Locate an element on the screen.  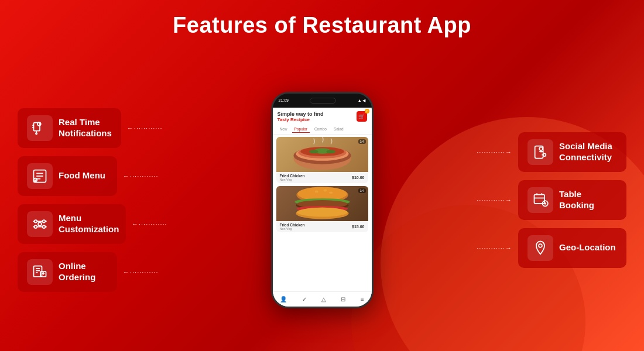
feature-box-food-menu: Food Menu is located at coordinates (67, 176).